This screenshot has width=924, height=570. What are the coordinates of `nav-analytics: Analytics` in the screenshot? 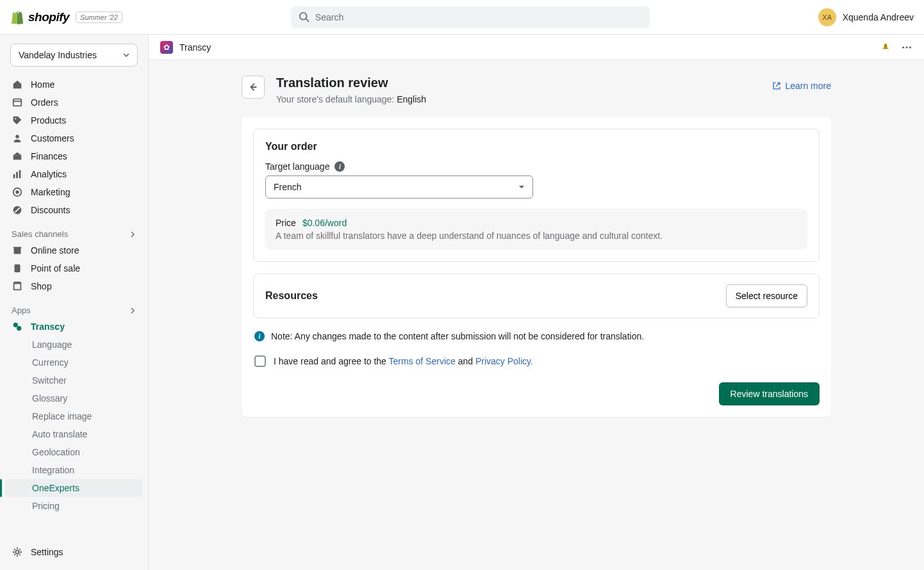 It's located at (74, 174).